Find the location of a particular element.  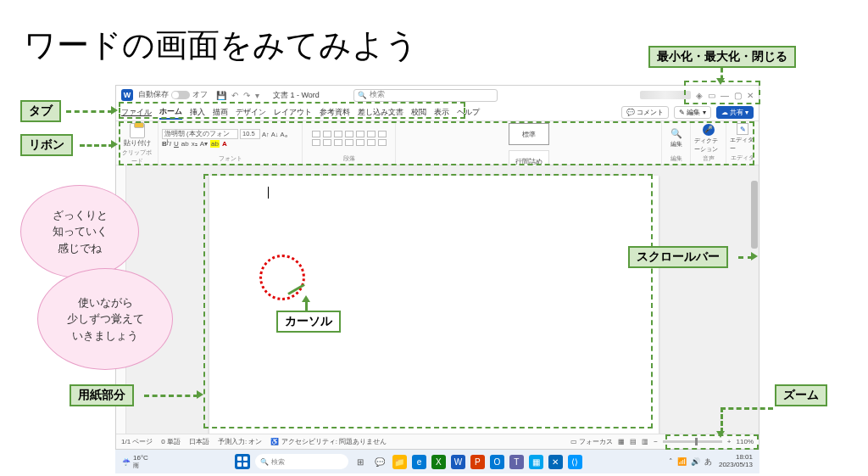

find-icon: 🔍 is located at coordinates (676, 134).